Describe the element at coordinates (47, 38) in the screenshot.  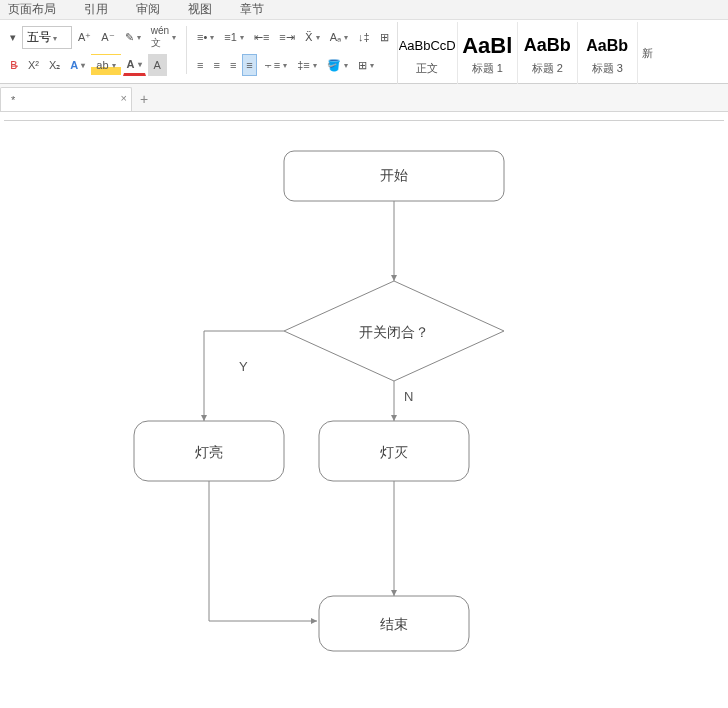
I see `font-size-select: 五号` at that location.